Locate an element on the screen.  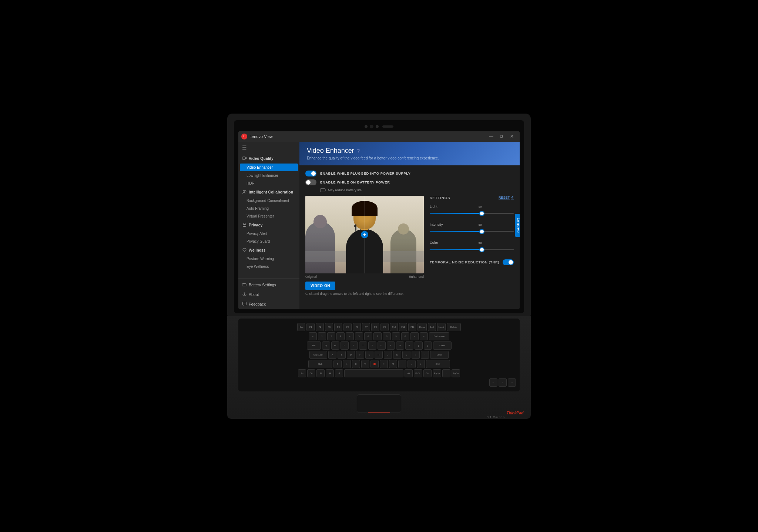
slider-color-track: 50 is located at coordinates (472, 250).